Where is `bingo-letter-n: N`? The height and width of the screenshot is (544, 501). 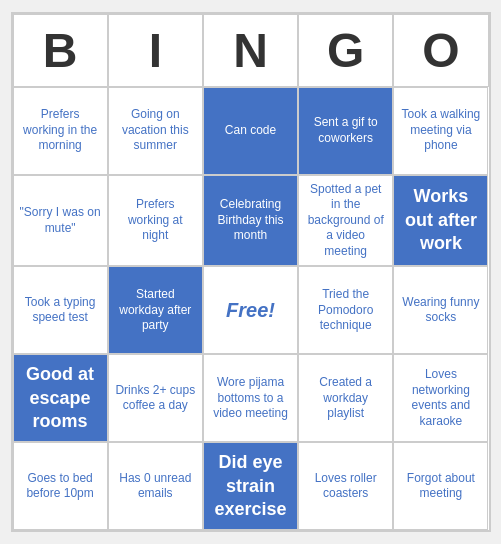
bingo-letter-n: N is located at coordinates (250, 50).